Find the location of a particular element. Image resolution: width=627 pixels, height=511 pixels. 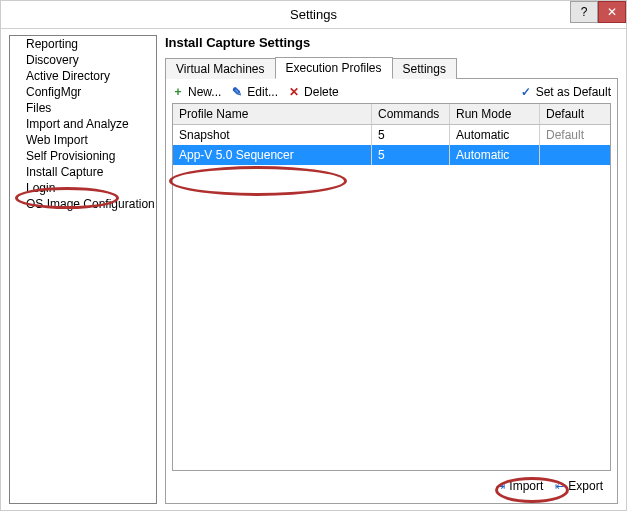

sidebar-item-web-import: Web Import is located at coordinates (83, 140).